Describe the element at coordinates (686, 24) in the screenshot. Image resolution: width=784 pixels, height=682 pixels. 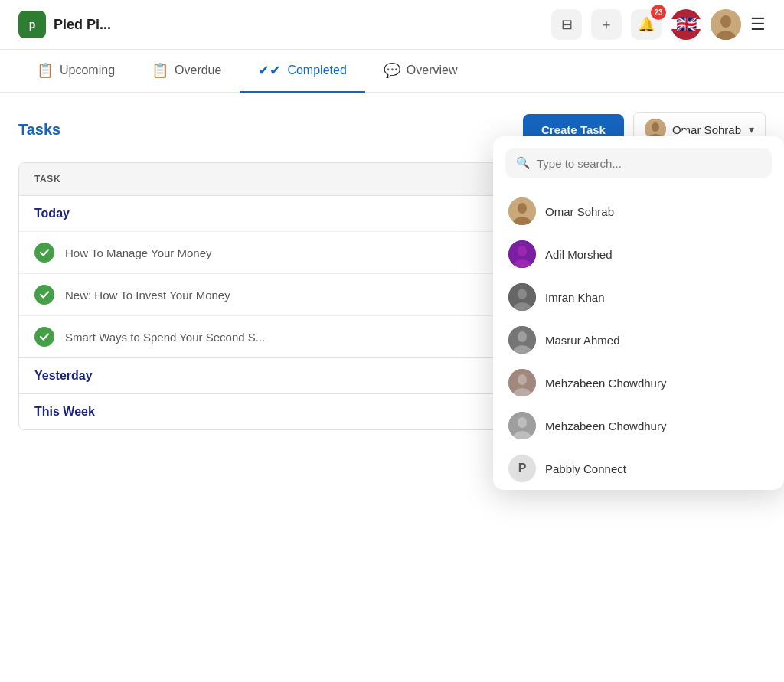
I see `language-flag: 🇬🇧` at that location.